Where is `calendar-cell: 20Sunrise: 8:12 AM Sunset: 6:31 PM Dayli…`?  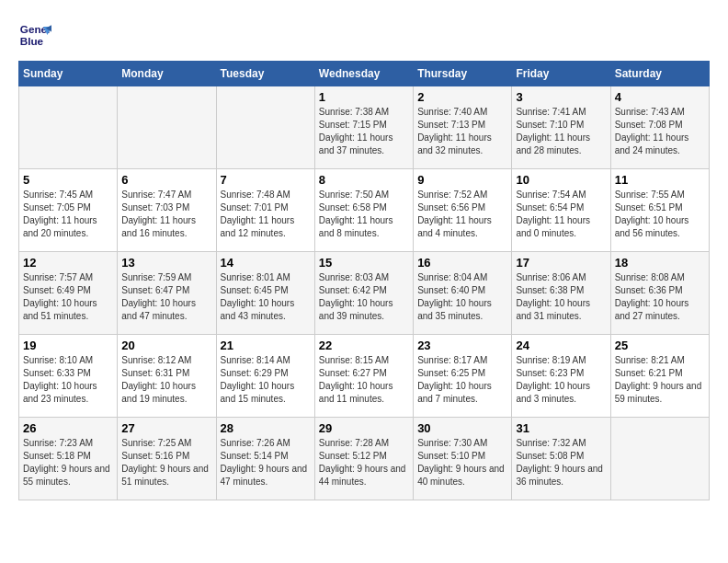 calendar-cell: 20Sunrise: 8:12 AM Sunset: 6:31 PM Dayli… is located at coordinates (167, 376).